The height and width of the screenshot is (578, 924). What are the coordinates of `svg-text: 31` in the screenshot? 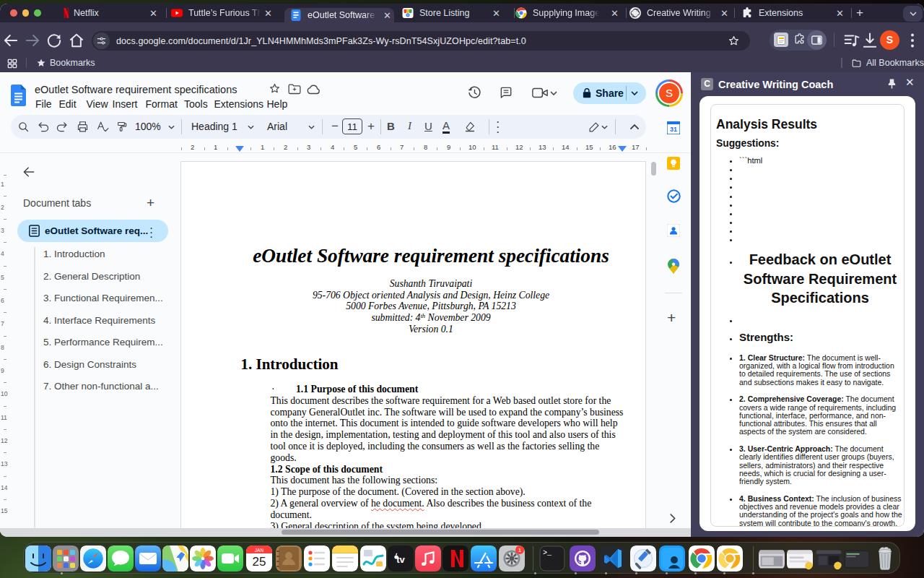 It's located at (674, 129).